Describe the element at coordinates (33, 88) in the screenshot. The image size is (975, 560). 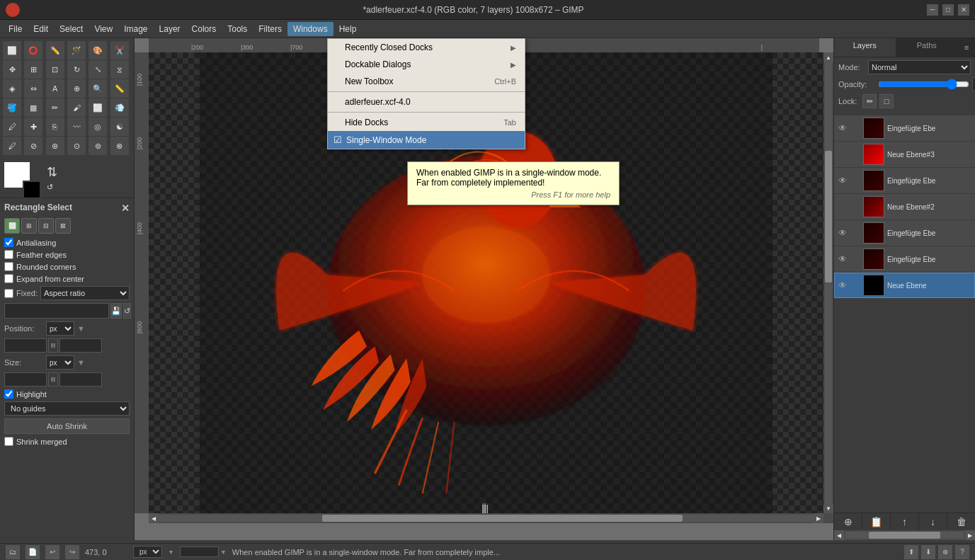
I see `tool-flip: ⇔` at that location.